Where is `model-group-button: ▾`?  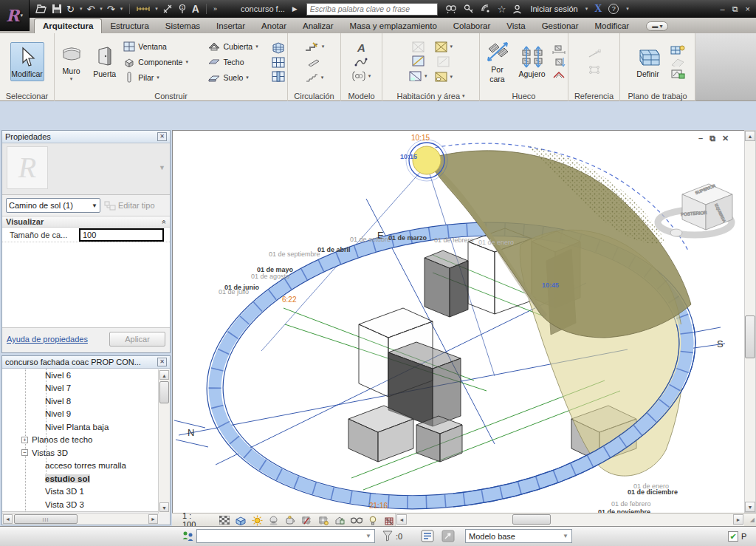
model-group-button: ▾ is located at coordinates (362, 76).